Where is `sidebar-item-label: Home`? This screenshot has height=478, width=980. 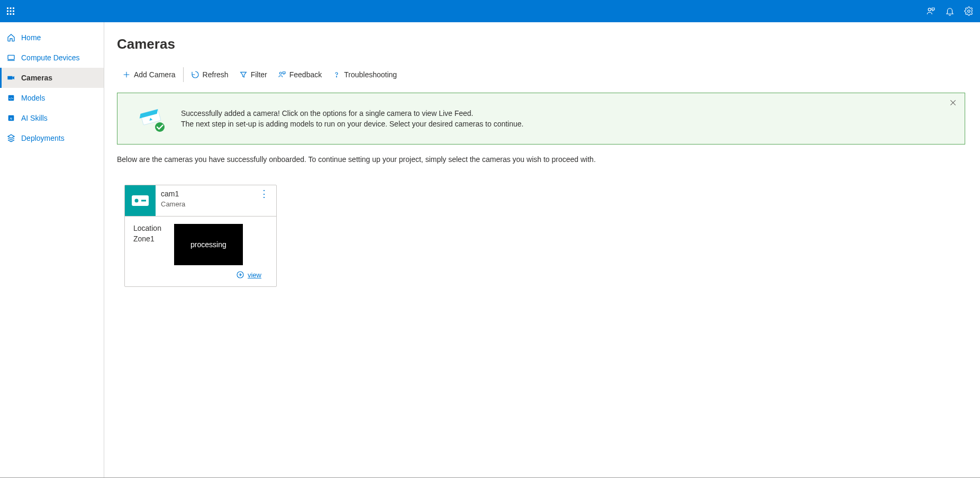
sidebar-item-label: Home is located at coordinates (31, 38).